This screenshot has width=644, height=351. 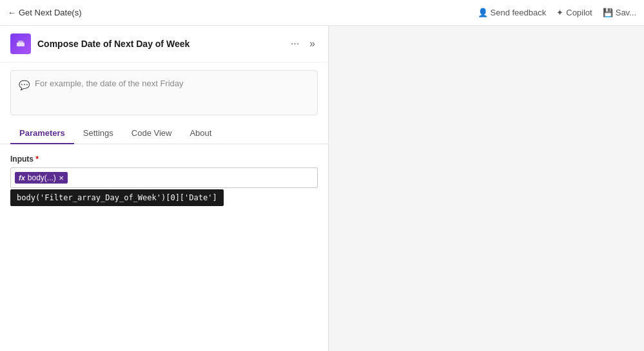 I want to click on topbar: ← Get Next Date(s) 👤 Send feedback ✦ Cop…, so click(x=322, y=13).